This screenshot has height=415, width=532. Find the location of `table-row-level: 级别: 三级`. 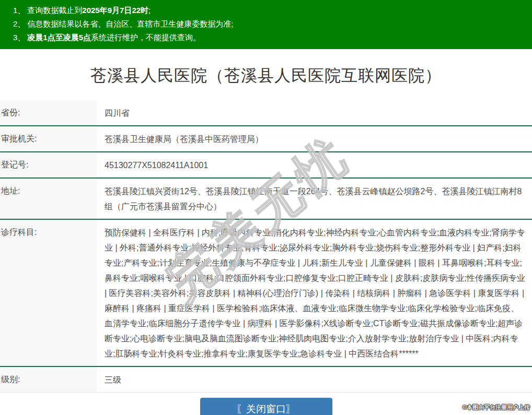

table-row-level: 级别: 三级 is located at coordinates (266, 380).